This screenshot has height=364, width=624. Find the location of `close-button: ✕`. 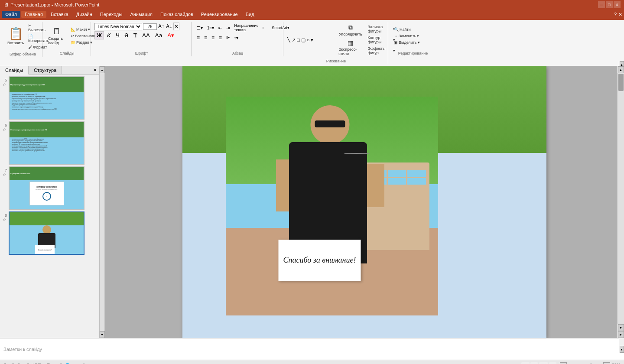

close-button: ✕ is located at coordinates (617, 5).